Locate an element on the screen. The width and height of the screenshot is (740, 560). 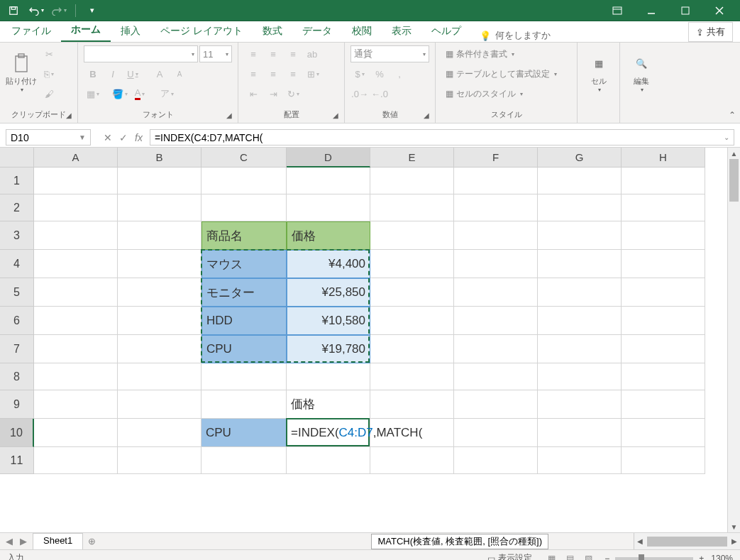
cell-C2 is located at coordinates (244, 208).